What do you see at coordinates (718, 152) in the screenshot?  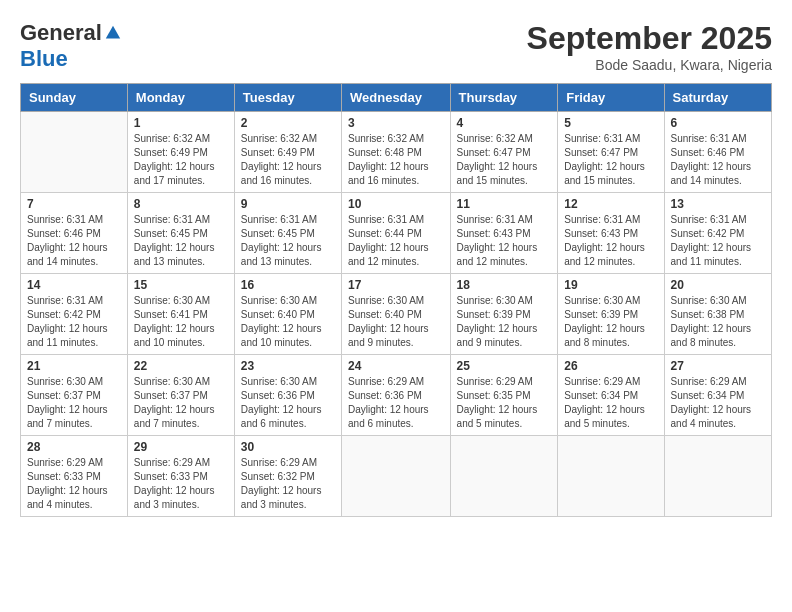 I see `calendar-cell: 6Sunrise: 6:31 AM Sunset: 6:46 PM Daylig…` at bounding box center [718, 152].